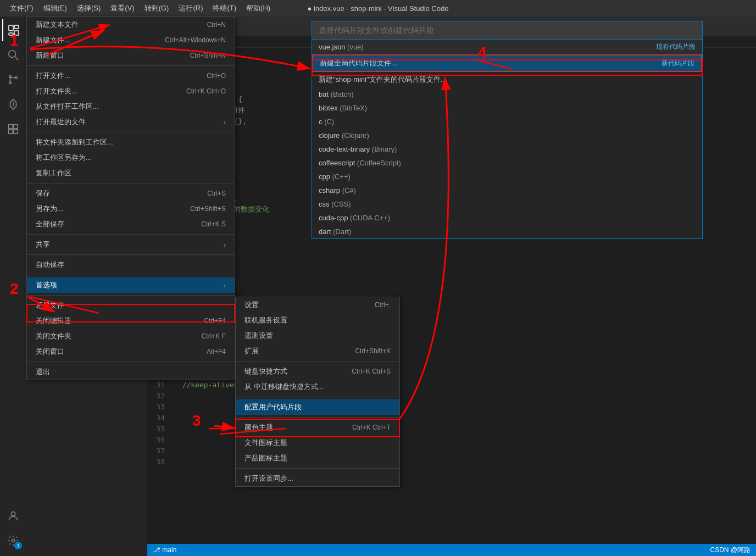 Image resolution: width=756 pixels, height=556 pixels. What do you see at coordinates (208, 209) in the screenshot?
I see `shortcut-label: Ctrl+Shift+S` at bounding box center [208, 209].